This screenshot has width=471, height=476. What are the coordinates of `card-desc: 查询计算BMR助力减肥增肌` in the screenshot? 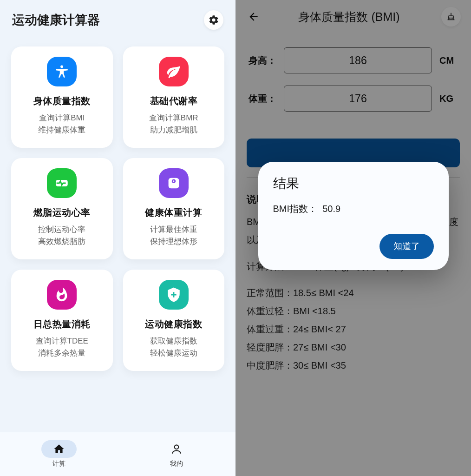 It's located at (174, 124).